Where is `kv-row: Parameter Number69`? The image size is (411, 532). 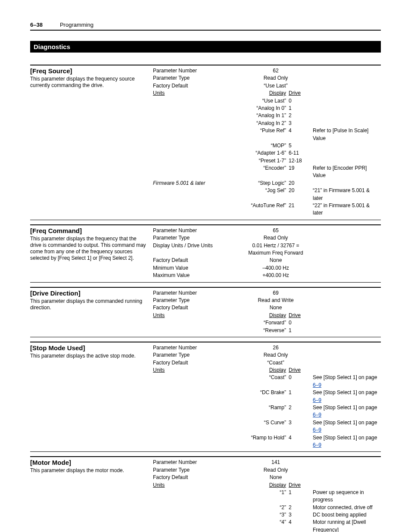 kv-row: Parameter Number69 is located at coordinates (267, 293).